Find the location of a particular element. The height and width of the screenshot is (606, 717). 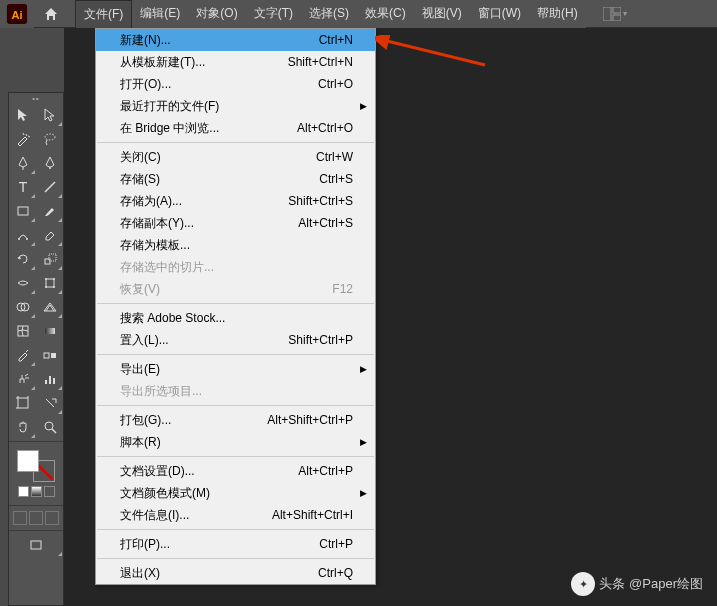

draw-behind is located at coordinates (36, 518).